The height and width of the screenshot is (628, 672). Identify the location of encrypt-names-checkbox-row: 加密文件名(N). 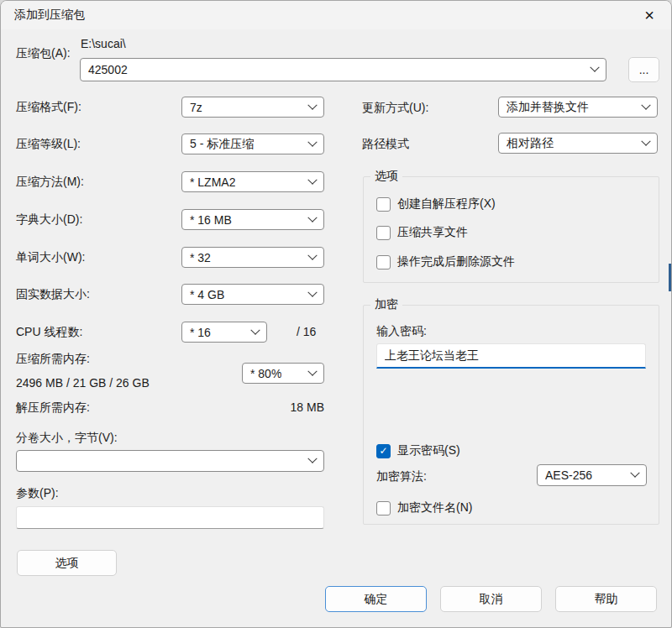
(424, 508).